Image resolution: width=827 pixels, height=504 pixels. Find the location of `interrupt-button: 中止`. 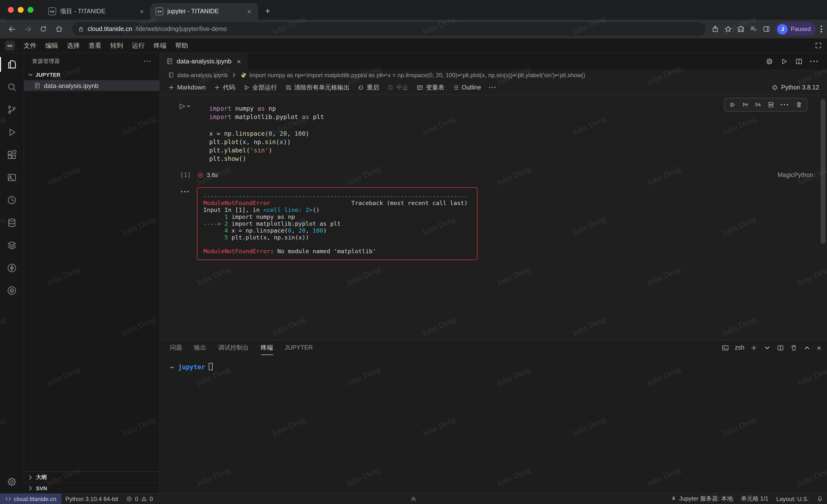

interrupt-button: 中止 is located at coordinates (398, 88).